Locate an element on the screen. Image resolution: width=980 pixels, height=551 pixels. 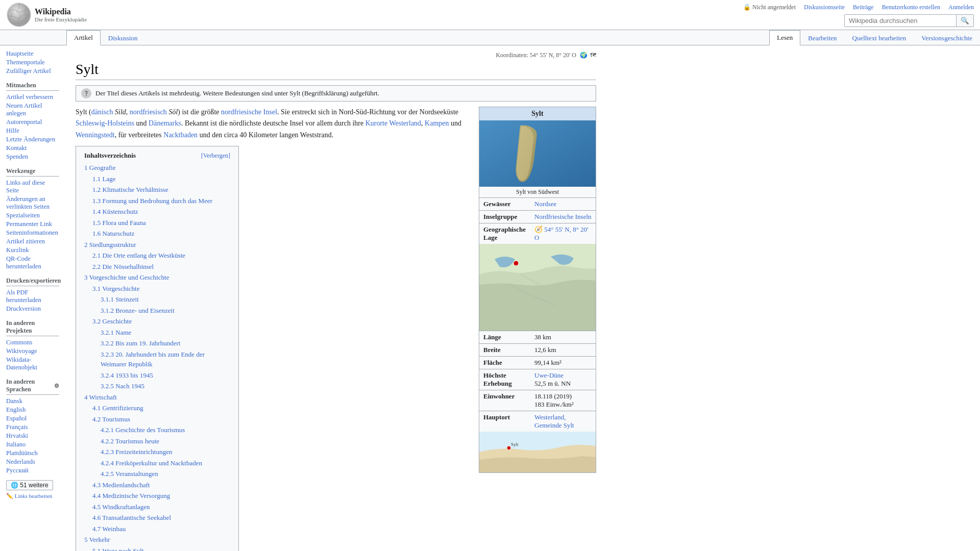
sprachen-settings-icon: ⚙ is located at coordinates (57, 386).